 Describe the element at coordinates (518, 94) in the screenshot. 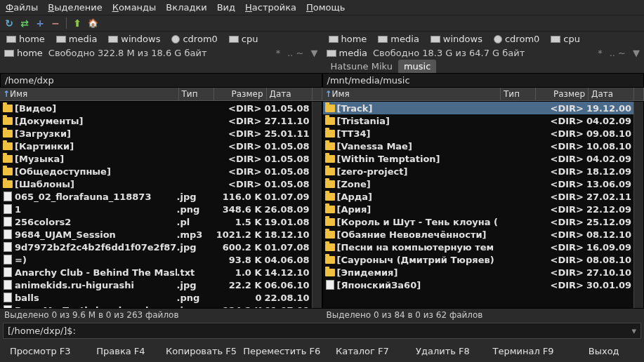

I see `right-col-ext: Тип` at that location.